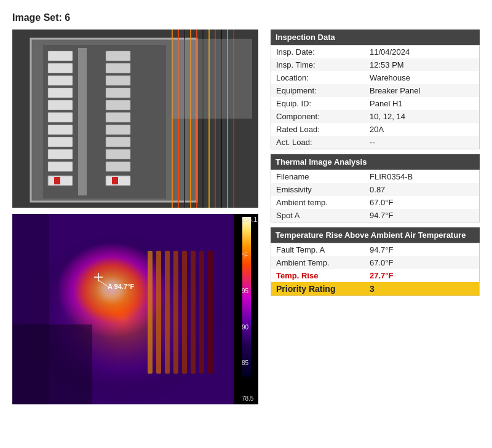 This screenshot has width=492, height=448. Describe the element at coordinates (422, 117) in the screenshot. I see `value: 10, 12, 14` at that location.